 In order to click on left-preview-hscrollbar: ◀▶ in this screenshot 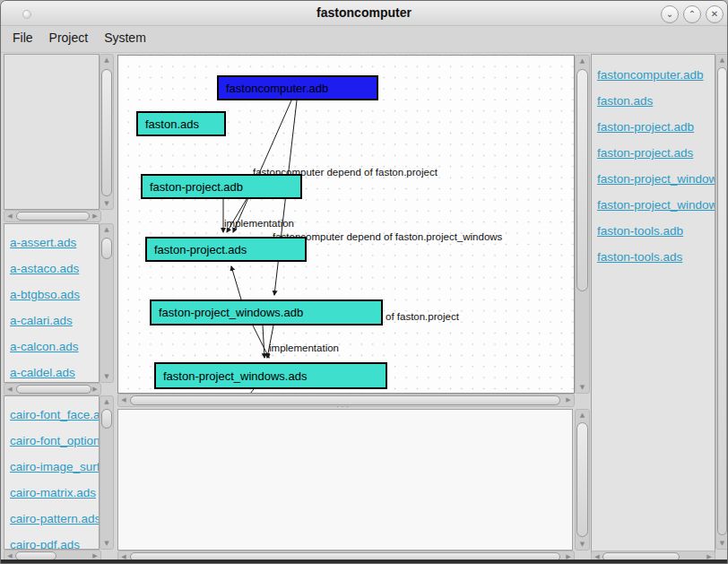, I will do `click(52, 216)`.